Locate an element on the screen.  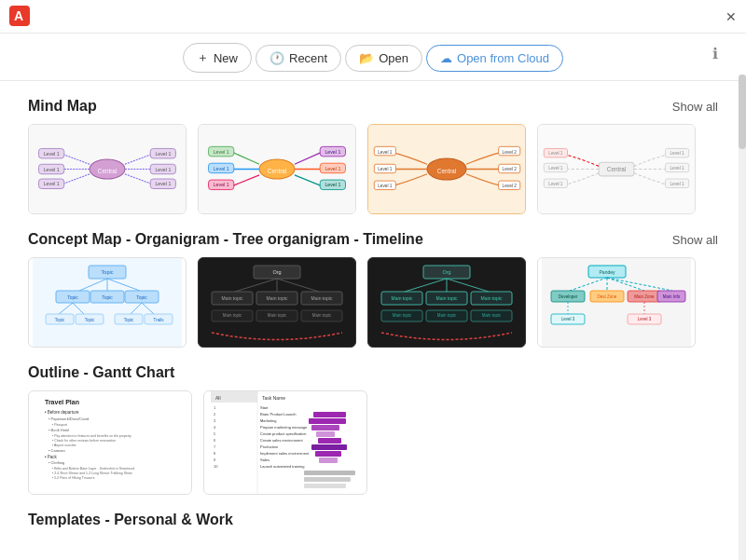
cloud-icon: ☁ is located at coordinates (446, 58).